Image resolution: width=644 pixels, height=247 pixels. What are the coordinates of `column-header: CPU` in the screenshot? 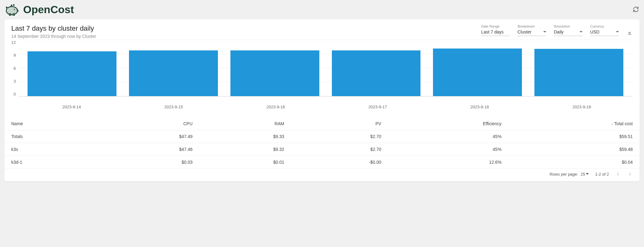 It's located at (149, 124).